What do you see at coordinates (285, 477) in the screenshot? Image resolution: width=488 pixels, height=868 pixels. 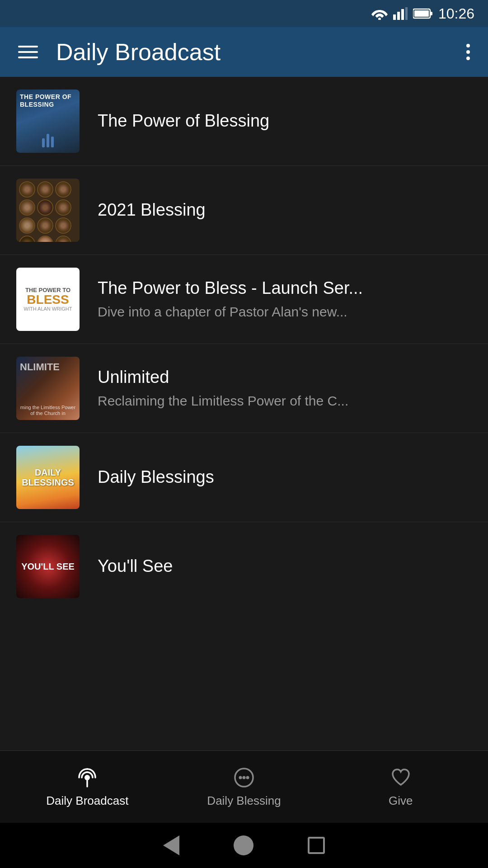 I see `item-content: Daily Blessings` at bounding box center [285, 477].